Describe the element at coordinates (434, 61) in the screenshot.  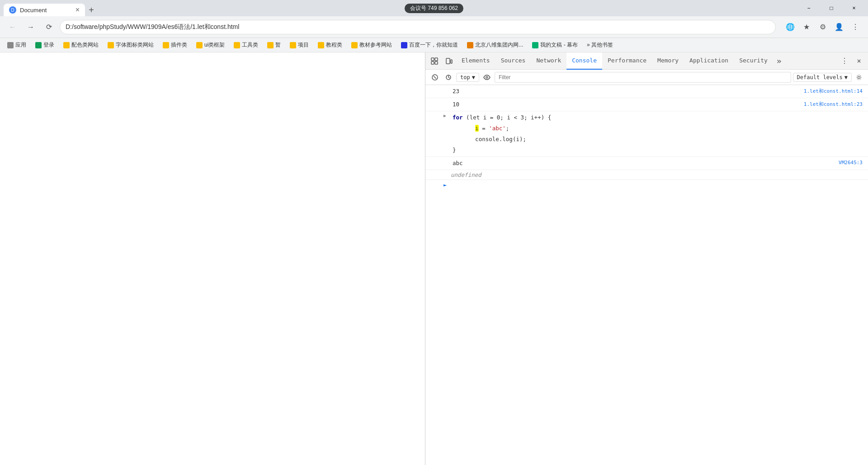
I see `devtools-inspect-button` at that location.